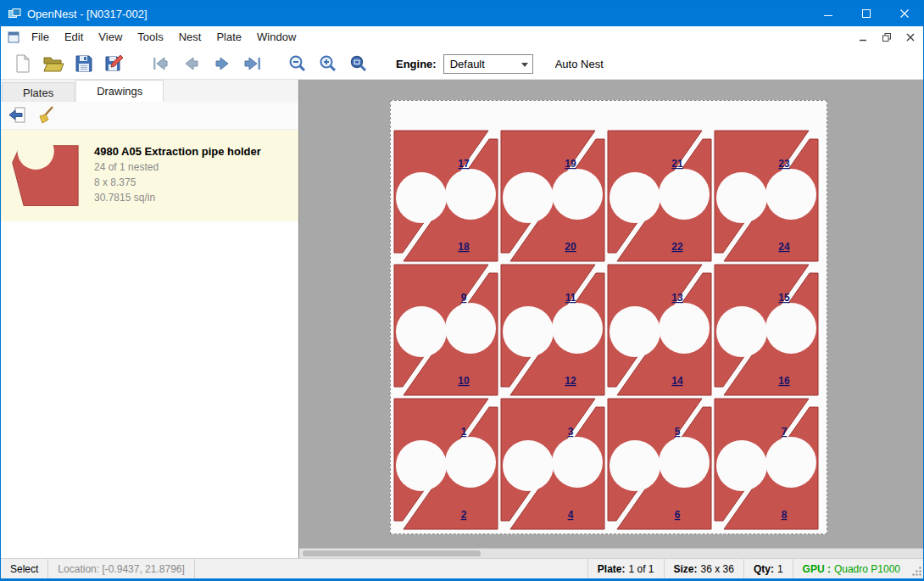 The height and width of the screenshot is (581, 924). What do you see at coordinates (626, 568) in the screenshot?
I see `status-plate: Plate:1 of 1` at bounding box center [626, 568].